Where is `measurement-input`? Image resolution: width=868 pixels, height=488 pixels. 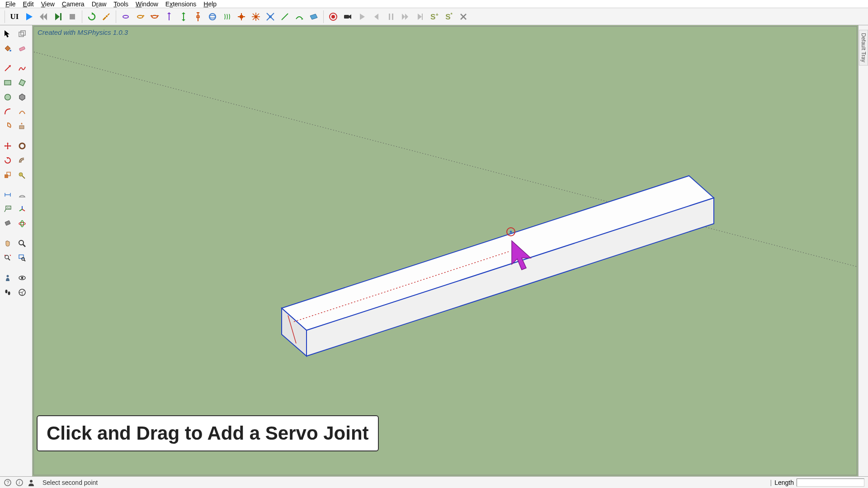
measurement-input is located at coordinates (830, 483).